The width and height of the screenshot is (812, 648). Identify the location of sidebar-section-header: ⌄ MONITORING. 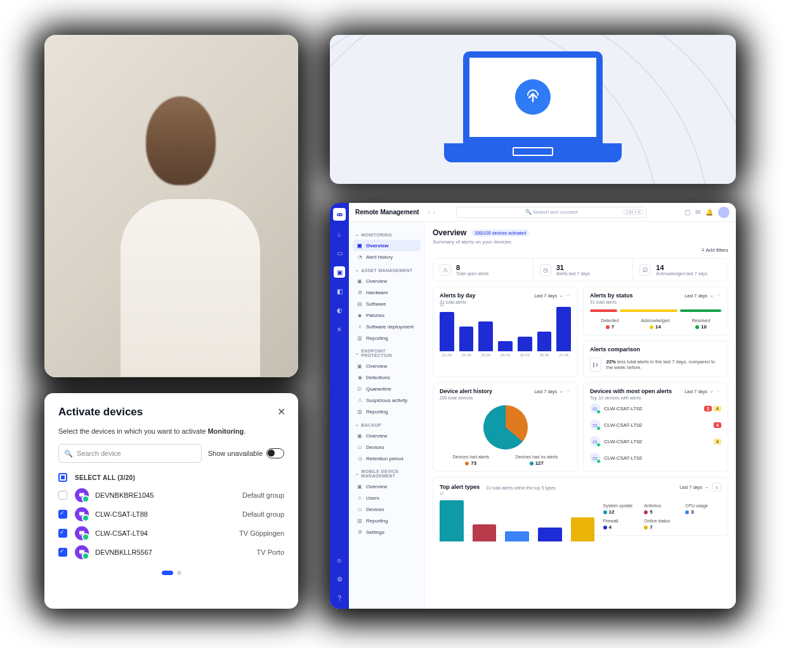
(387, 235).